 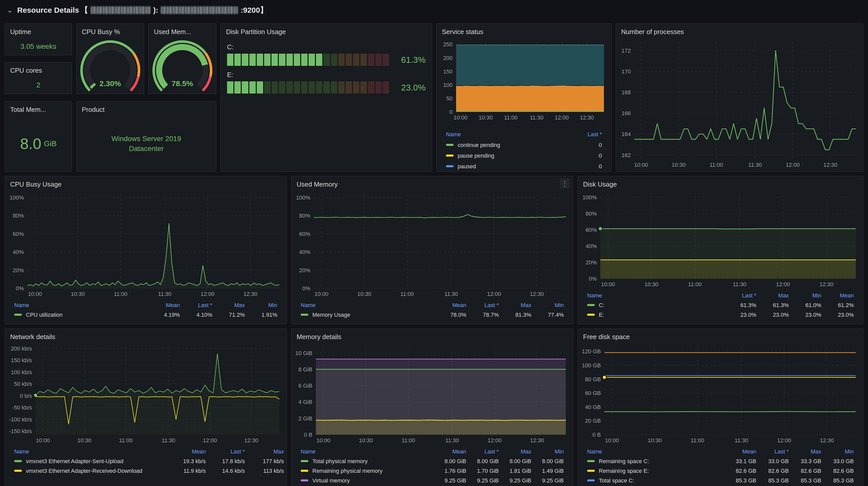 I want to click on series-label: pause pending, so click(x=476, y=156).